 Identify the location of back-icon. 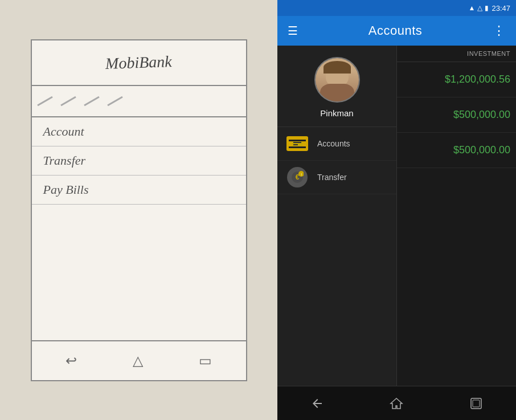
(317, 403).